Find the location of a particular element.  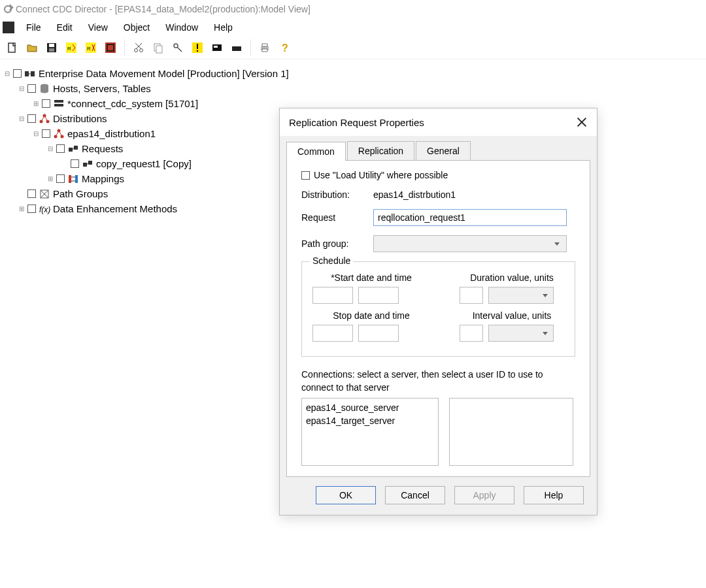

ok-button: OK is located at coordinates (346, 495).